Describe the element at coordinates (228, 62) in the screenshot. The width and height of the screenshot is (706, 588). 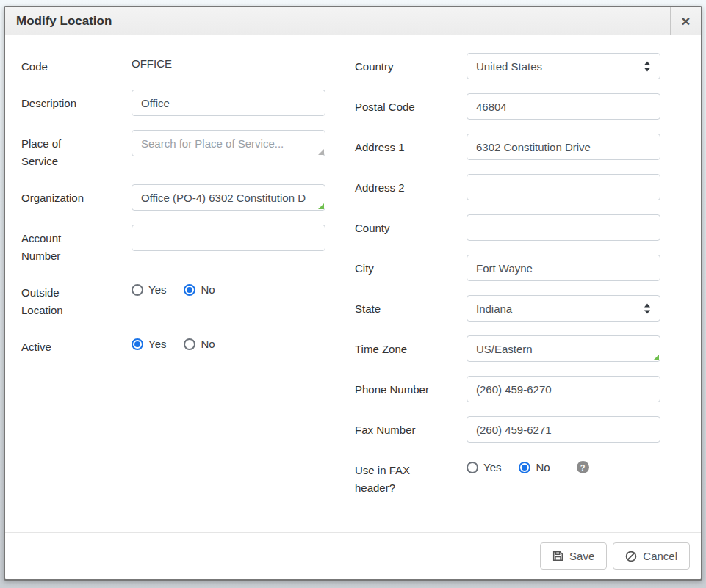
I see `code-value: OFFICE` at that location.